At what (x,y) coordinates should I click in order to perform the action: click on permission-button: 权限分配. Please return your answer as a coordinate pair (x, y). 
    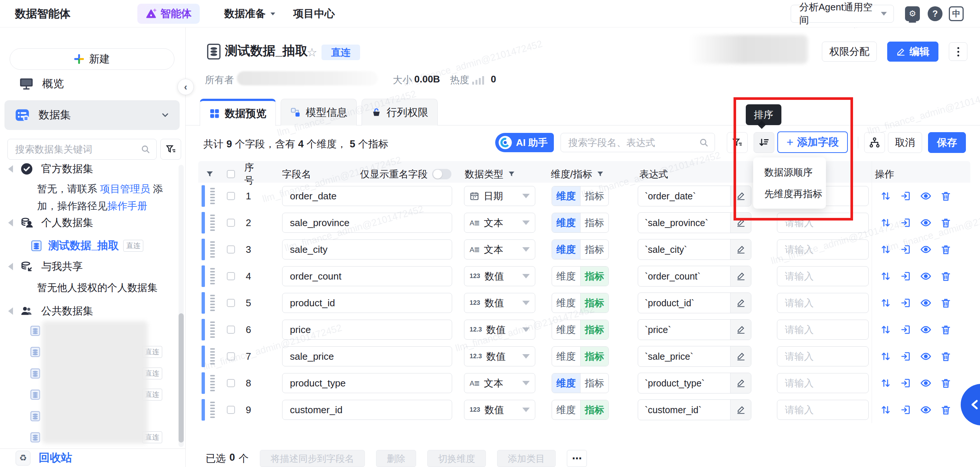
    Looking at the image, I should click on (849, 52).